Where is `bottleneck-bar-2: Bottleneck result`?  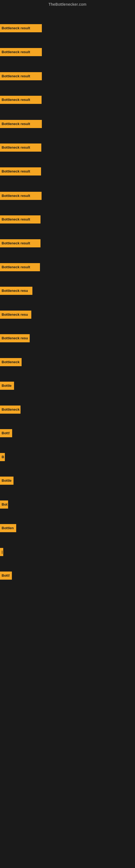 bottleneck-bar-2: Bottleneck result is located at coordinates (21, 52).